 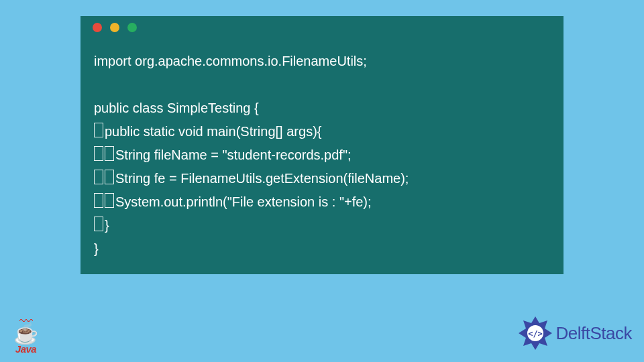 I want to click on java-logo-icon: 〰 ☕ Java, so click(x=25, y=334).